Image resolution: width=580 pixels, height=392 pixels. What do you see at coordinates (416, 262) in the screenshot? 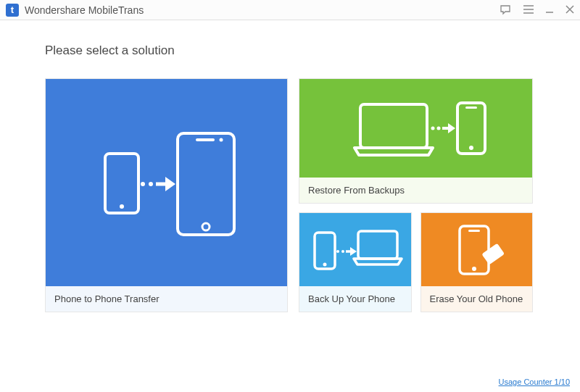
I see `bottom-right-group: Back Up Your Phone` at bounding box center [416, 262].